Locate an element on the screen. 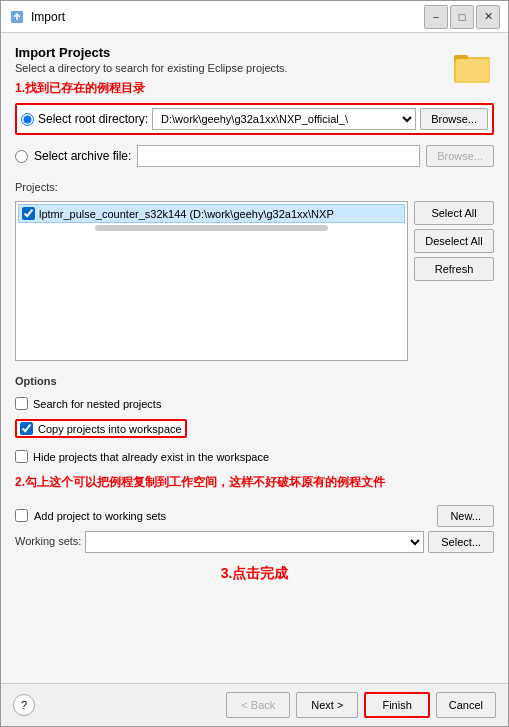  header-section: Import Projects Select a directory to se… is located at coordinates (152, 71).